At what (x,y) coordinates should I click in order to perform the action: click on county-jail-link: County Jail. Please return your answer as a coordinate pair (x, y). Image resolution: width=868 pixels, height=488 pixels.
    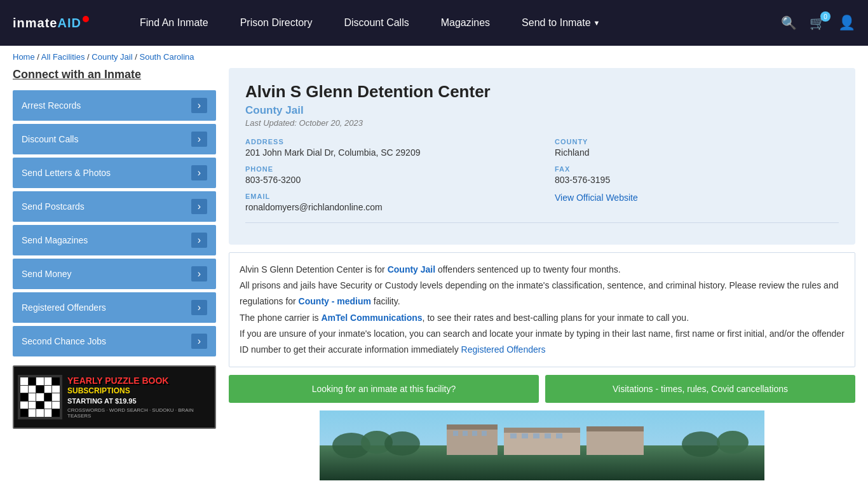
    Looking at the image, I should click on (412, 269).